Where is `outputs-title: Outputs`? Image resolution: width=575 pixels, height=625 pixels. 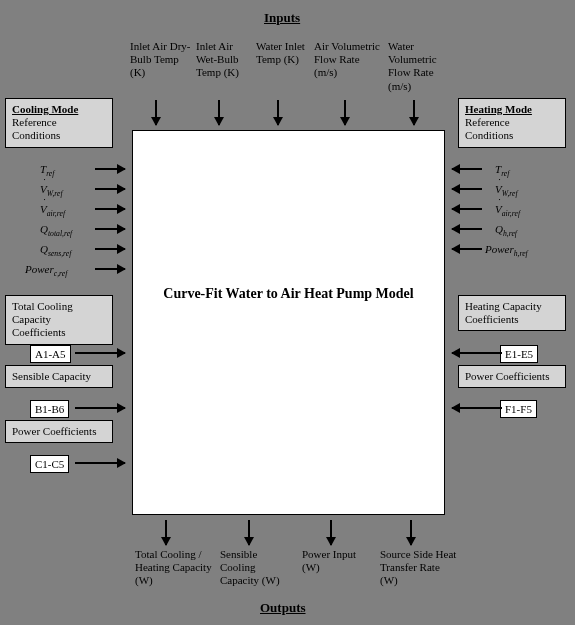 outputs-title: Outputs is located at coordinates (283, 608).